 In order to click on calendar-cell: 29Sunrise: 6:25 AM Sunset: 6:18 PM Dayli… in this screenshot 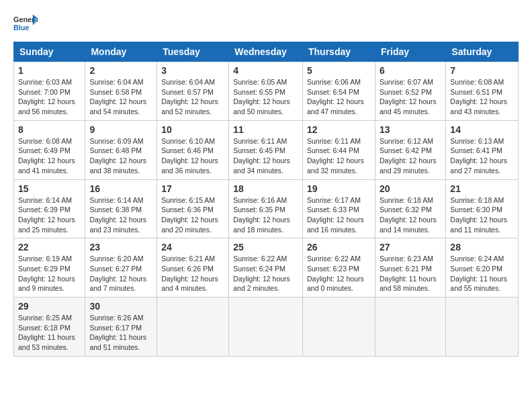, I will do `click(50, 327)`.